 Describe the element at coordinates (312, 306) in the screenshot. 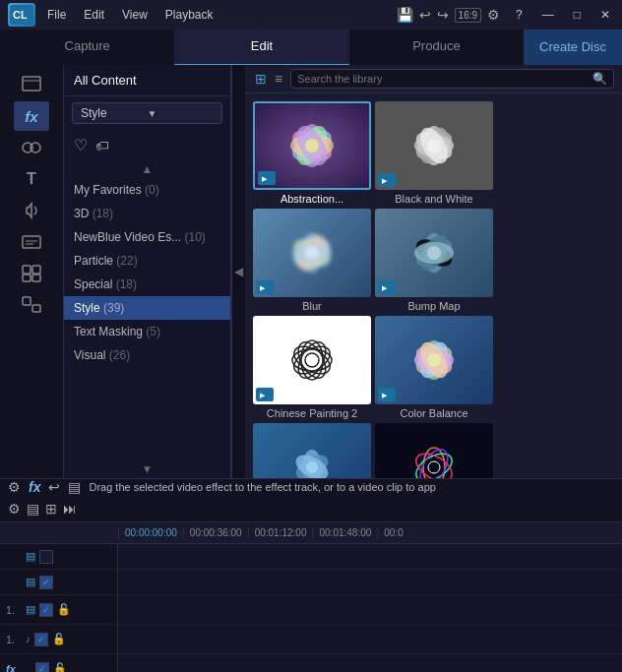

I see `effect-label-blur: Blur` at that location.